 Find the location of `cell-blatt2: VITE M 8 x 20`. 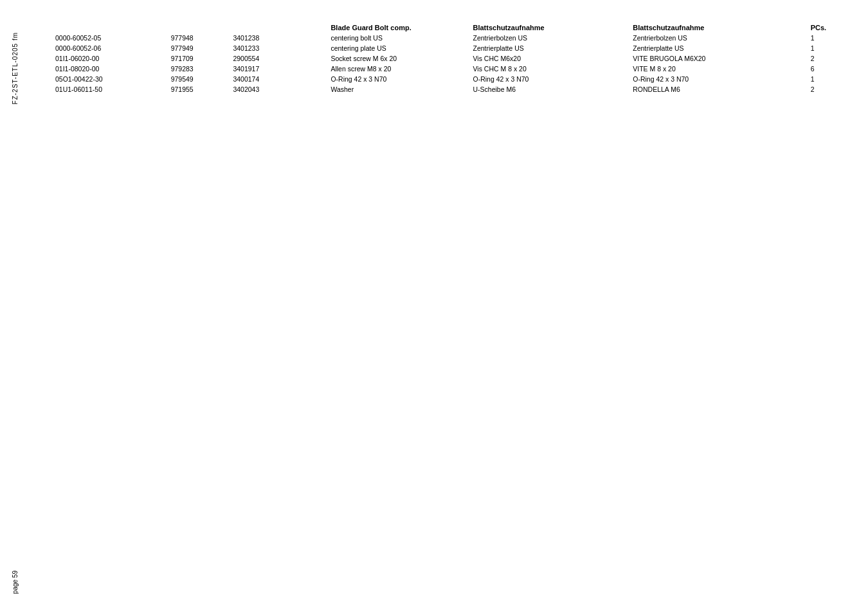

cell-blatt2: VITE M 8 x 20 is located at coordinates (718, 69).